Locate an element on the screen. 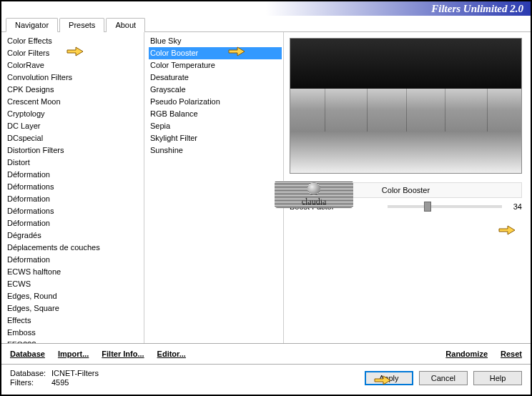 The height and width of the screenshot is (396, 532). list-item: Color Filters is located at coordinates (74, 53).